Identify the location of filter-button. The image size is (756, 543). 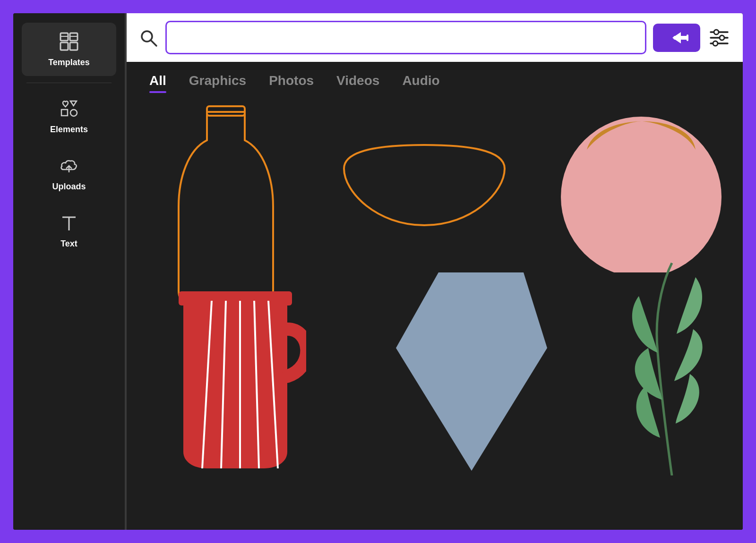
(719, 38).